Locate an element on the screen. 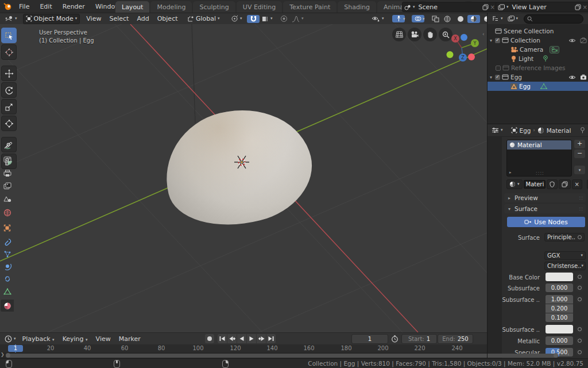 Image resolution: width=588 pixels, height=368 pixels. current-frame-field: 1 is located at coordinates (370, 339).